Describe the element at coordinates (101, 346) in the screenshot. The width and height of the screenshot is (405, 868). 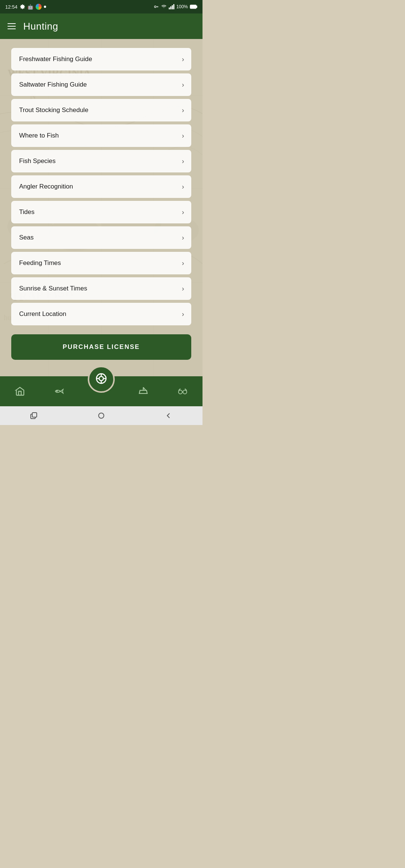
I see `purchase-license-section: PURCHASE LICENSE` at that location.